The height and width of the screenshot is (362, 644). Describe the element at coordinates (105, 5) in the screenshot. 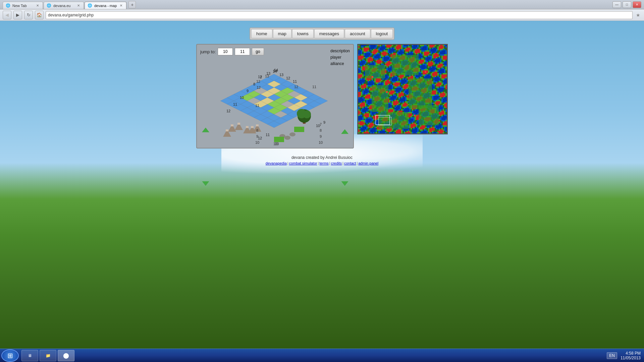

I see `tab-devana-map: 🌐 devana - map ✕` at that location.